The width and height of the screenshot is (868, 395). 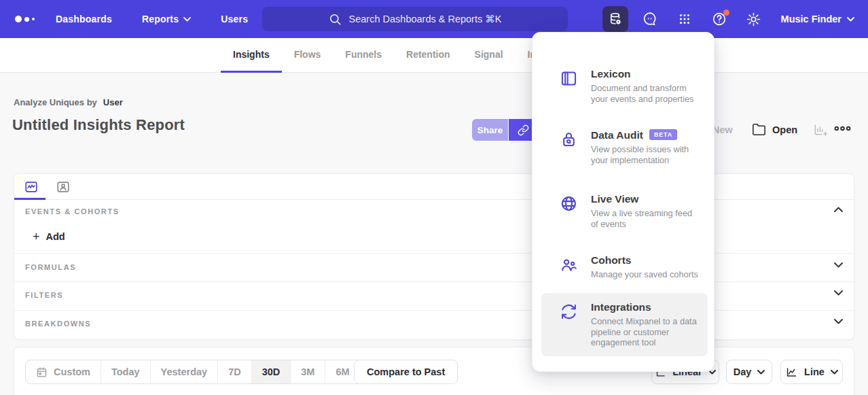 What do you see at coordinates (754, 19) in the screenshot?
I see `settings-button` at bounding box center [754, 19].